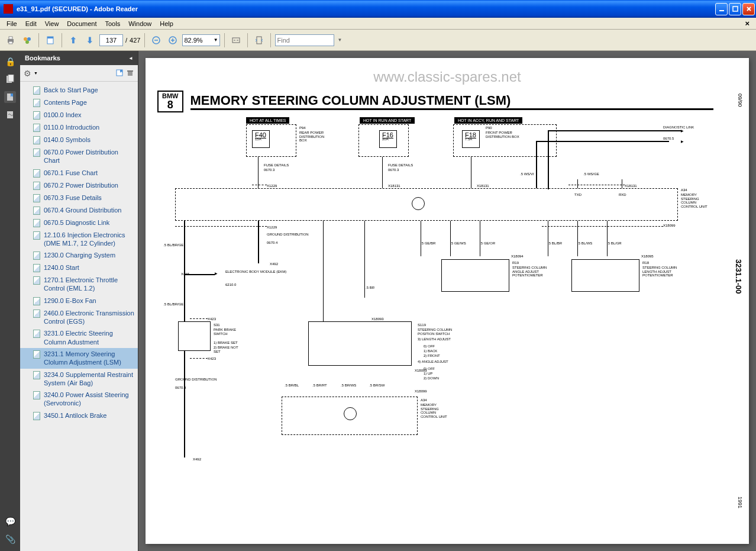 This screenshot has width=756, height=551. What do you see at coordinates (8, 9) in the screenshot?
I see `app-icon` at bounding box center [8, 9].